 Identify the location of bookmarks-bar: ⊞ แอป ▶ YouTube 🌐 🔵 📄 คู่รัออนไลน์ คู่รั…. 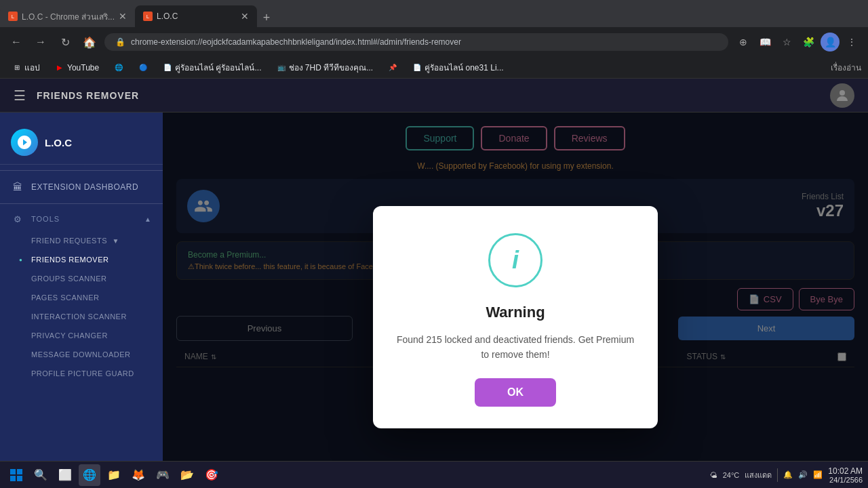
(434, 68).